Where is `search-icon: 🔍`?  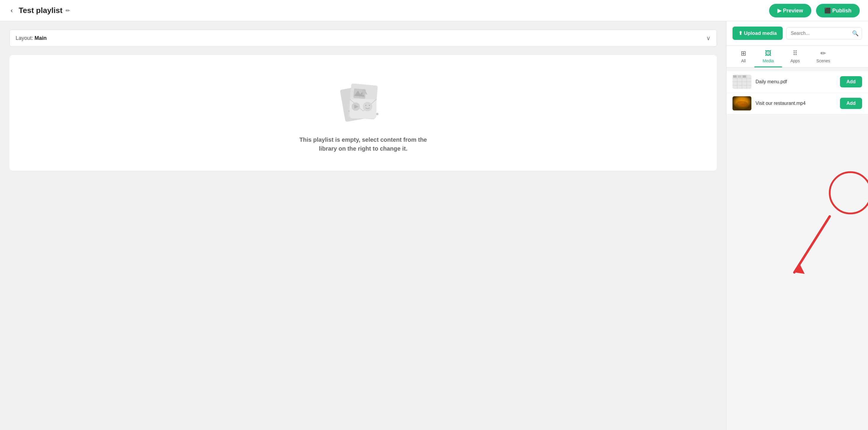 search-icon: 🔍 is located at coordinates (855, 33).